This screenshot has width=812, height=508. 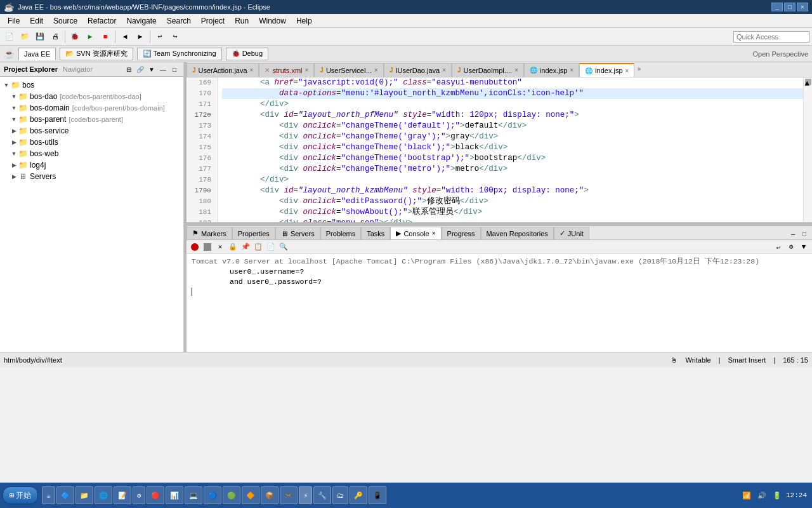 What do you see at coordinates (273, 21) in the screenshot?
I see `menu-window: Window` at bounding box center [273, 21].